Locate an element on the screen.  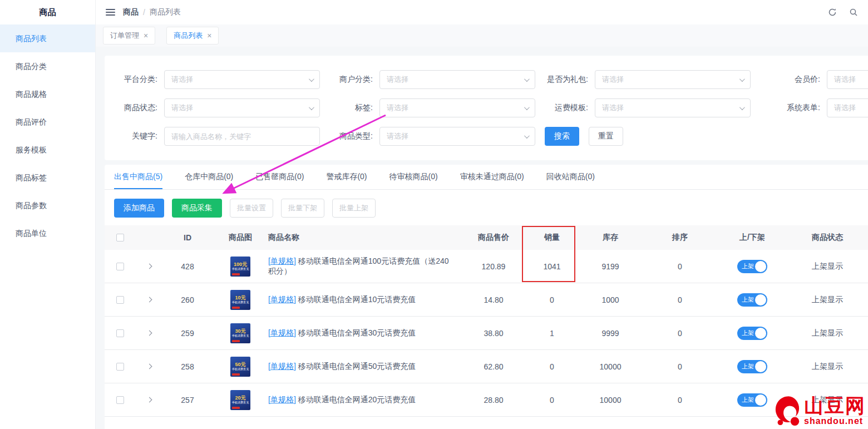
product-price: 14.80 is located at coordinates (494, 300).